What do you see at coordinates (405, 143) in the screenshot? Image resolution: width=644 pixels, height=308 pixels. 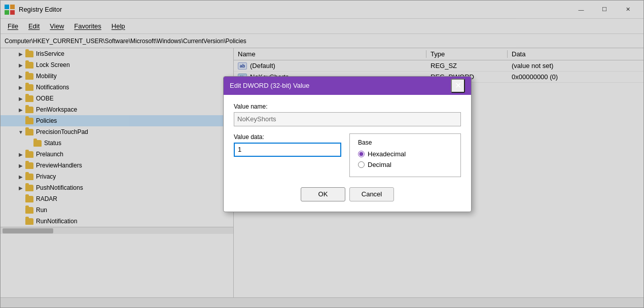 I see `base-legend: Base` at bounding box center [405, 143].